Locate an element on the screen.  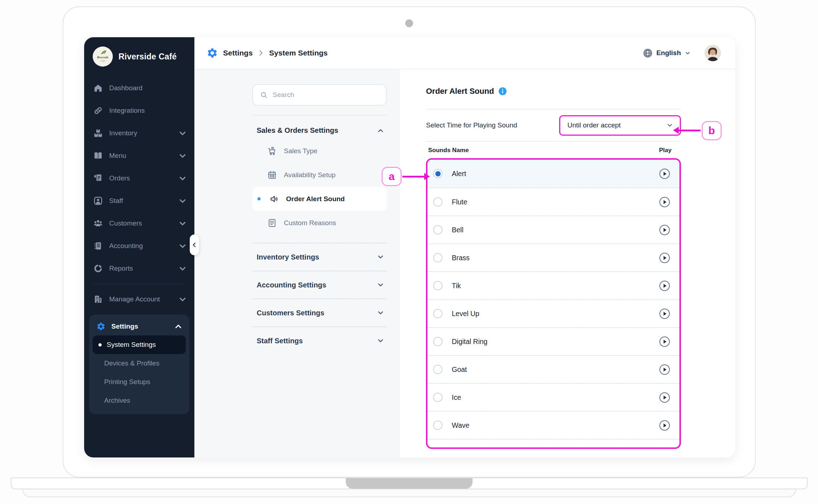
sounds-name-header: Sounds Name is located at coordinates (448, 150).